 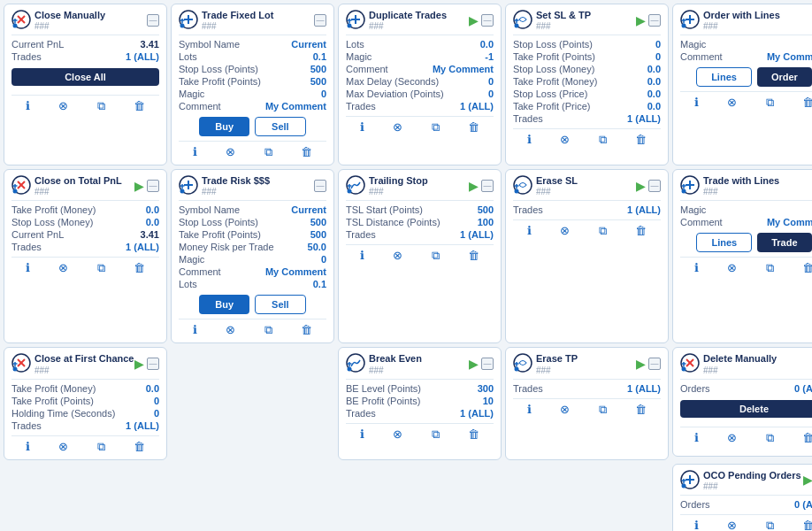 I want to click on cafc-minimize: —, so click(x=153, y=364).